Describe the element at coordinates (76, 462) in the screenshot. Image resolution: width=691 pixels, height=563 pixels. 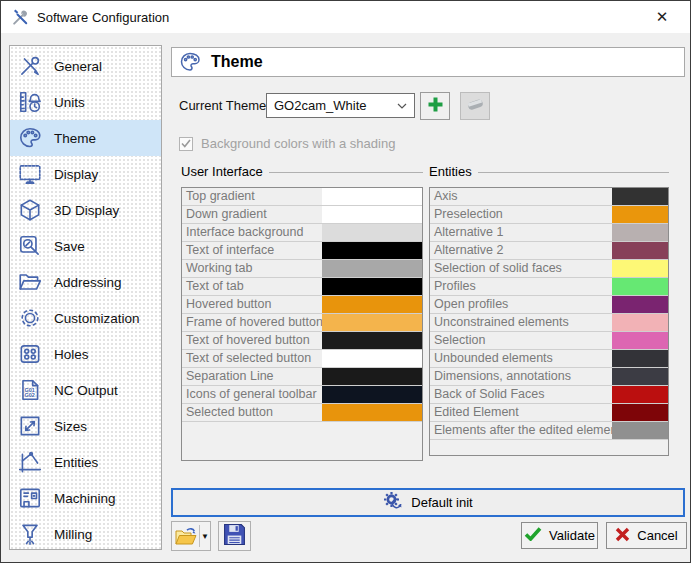
I see `sidebar-item-label: Entities` at that location.